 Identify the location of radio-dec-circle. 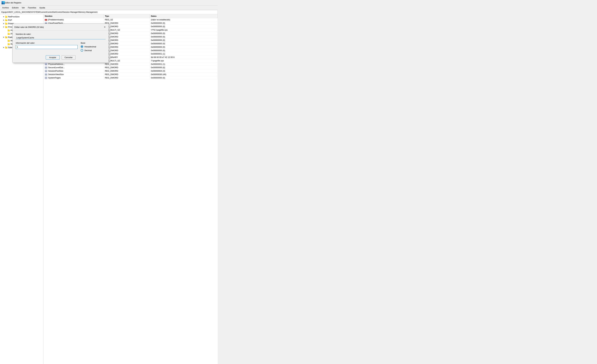
(82, 50).